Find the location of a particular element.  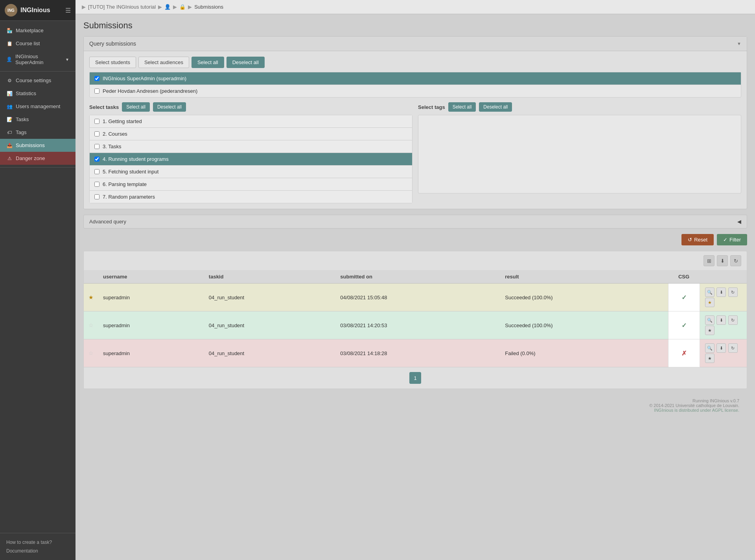

tasks-icon: 📝 is located at coordinates (9, 120).